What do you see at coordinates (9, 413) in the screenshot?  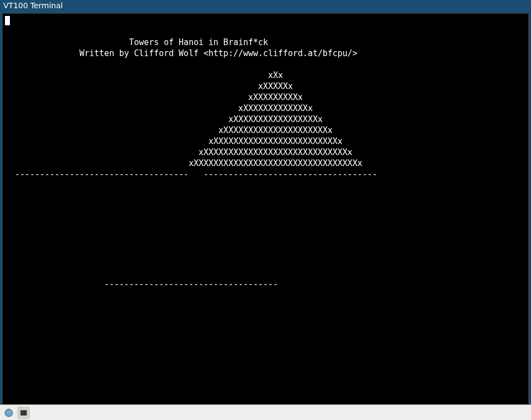 I see `desktop-icon` at bounding box center [9, 413].